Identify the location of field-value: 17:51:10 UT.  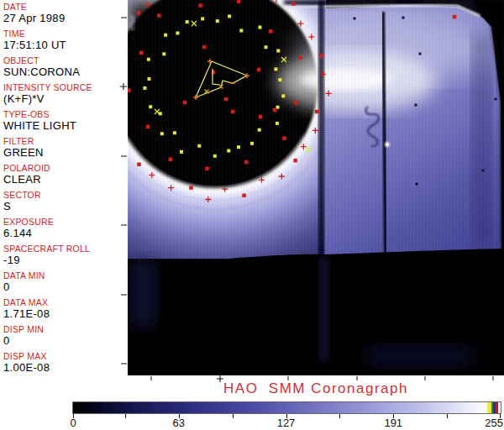
(66, 45).